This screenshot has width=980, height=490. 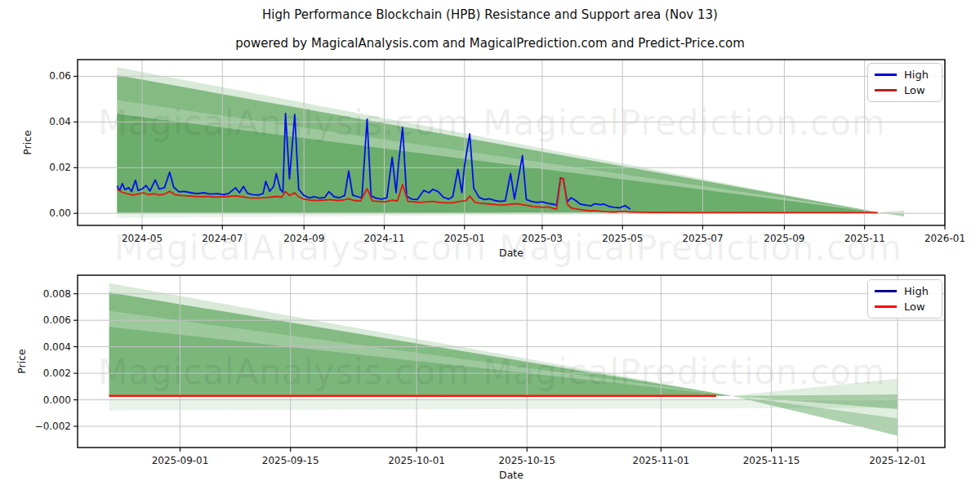 What do you see at coordinates (898, 461) in the screenshot?
I see `x-tick-label: 2025-12-01` at bounding box center [898, 461].